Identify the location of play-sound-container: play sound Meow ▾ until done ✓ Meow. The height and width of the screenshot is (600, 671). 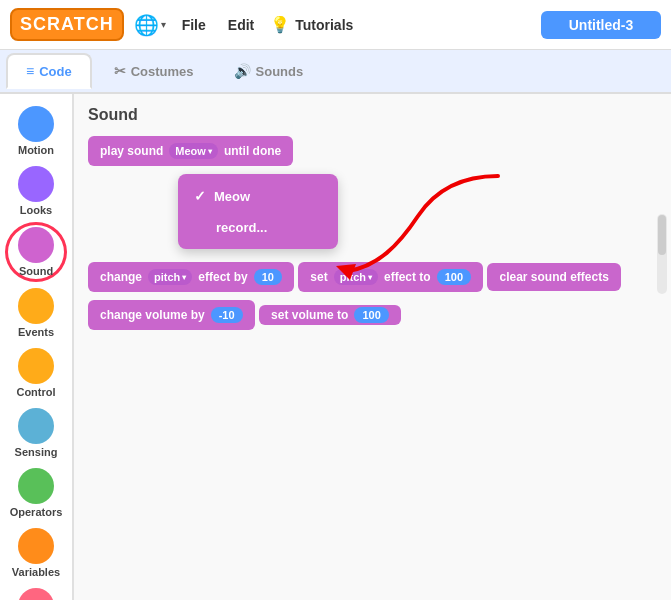
(372, 155).